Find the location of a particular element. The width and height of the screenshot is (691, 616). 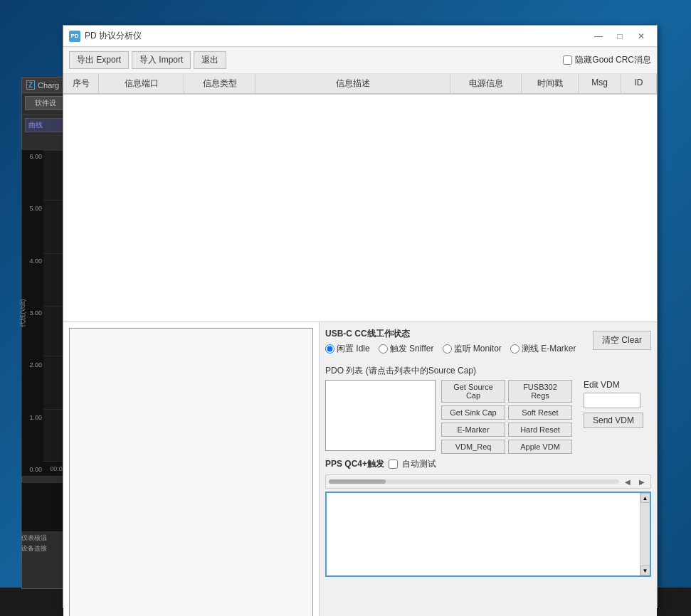

time-label: 00:0 is located at coordinates (56, 469).